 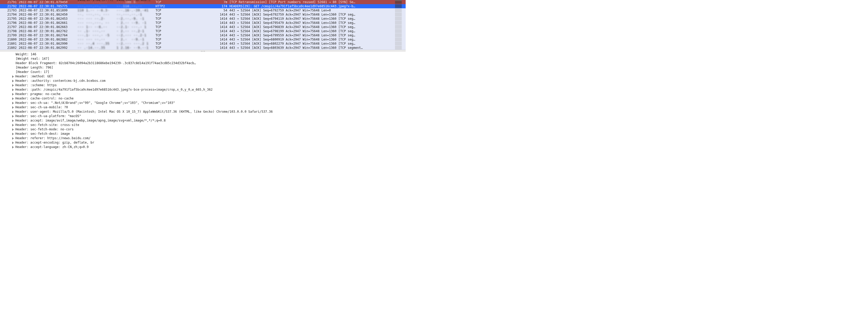 What do you see at coordinates (203, 35) in the screenshot?
I see `packet-row: 217992022-08-07 22:30:01.862764···.1· ··…` at bounding box center [203, 35].